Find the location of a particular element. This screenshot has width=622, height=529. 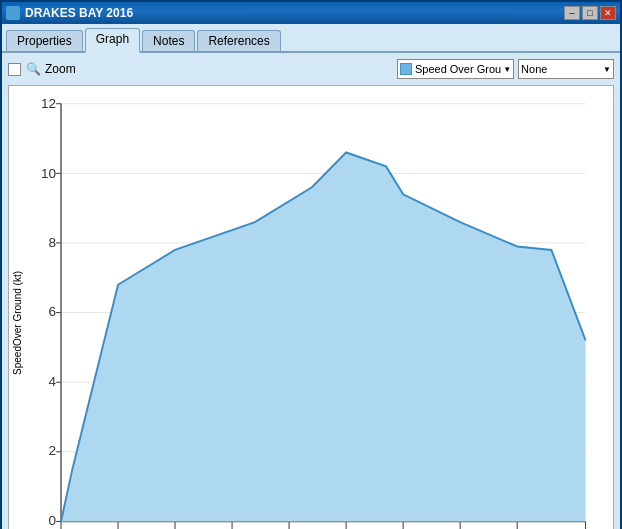

window-title: DRAKES BAY 2016 is located at coordinates (79, 13).